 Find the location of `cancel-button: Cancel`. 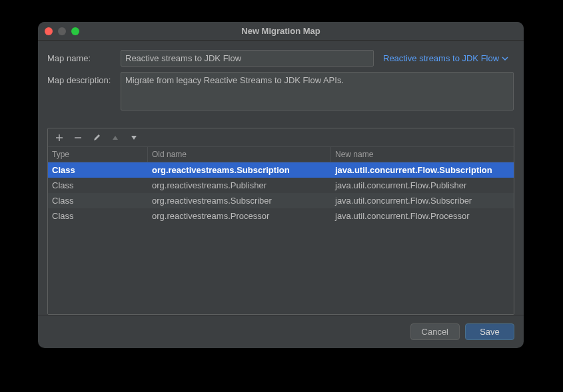

cancel-button: Cancel is located at coordinates (435, 331).